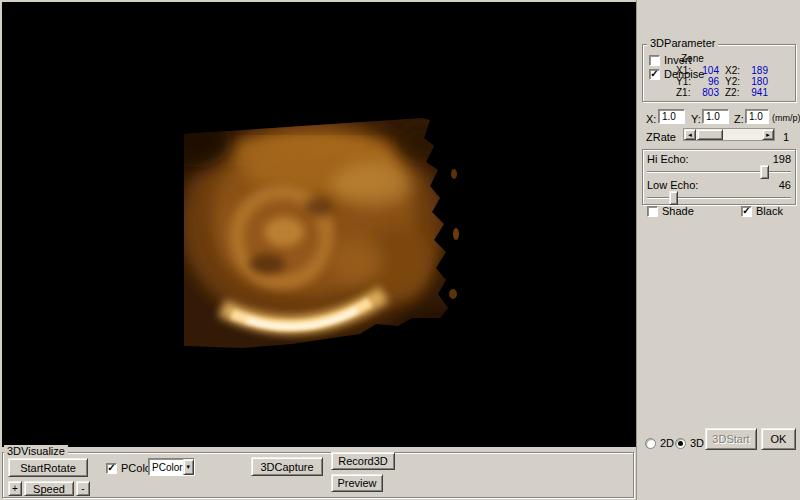 This screenshot has width=800, height=500. Describe the element at coordinates (760, 70) in the screenshot. I see `zone-x2-value: 189` at that location.